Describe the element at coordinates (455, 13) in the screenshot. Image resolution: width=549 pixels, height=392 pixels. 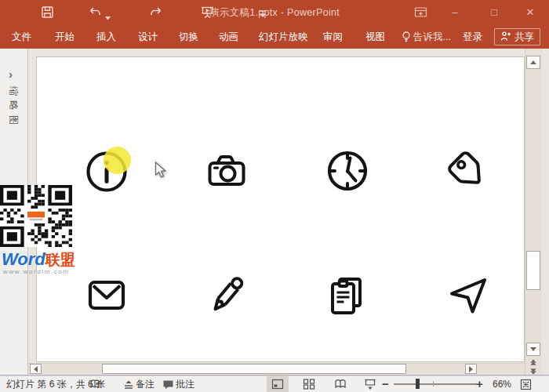
I see `minimize-button: –` at that location.